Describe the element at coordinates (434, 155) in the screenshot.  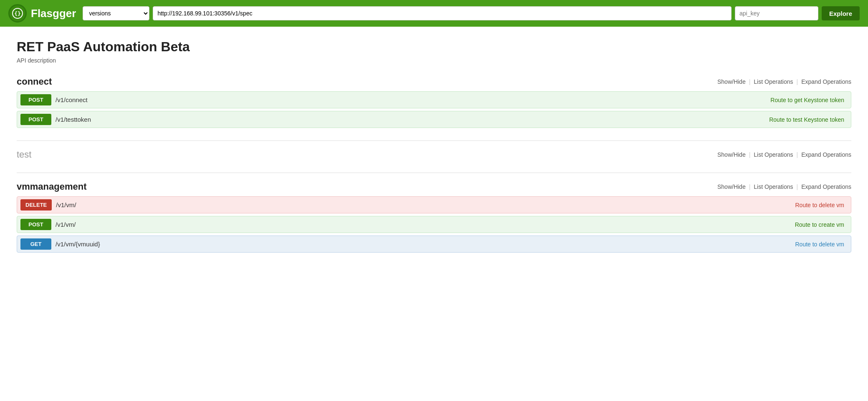
I see `section-test: testShow/Hide|List Operations|Expand Ope…` at that location.